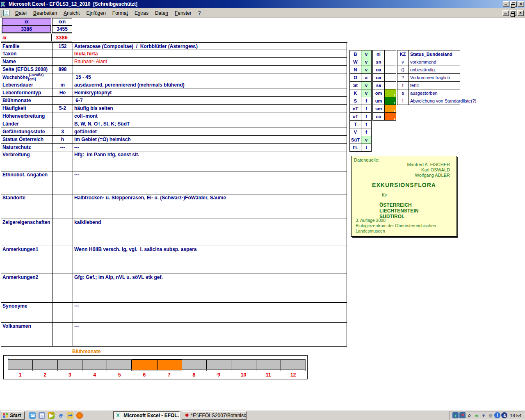 Image resolution: width=525 pixels, height=420 pixels. Describe the element at coordinates (2, 13) in the screenshot. I see `toolbar-grip` at that location.